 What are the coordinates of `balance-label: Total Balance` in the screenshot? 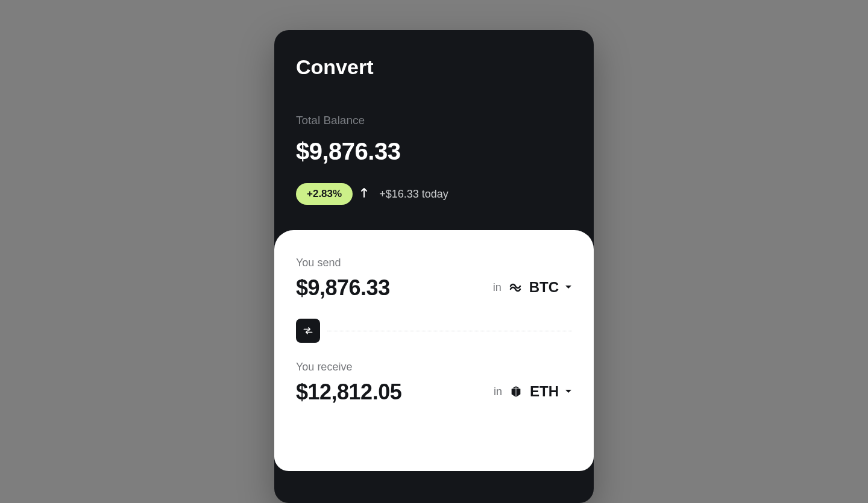 It's located at (434, 120).